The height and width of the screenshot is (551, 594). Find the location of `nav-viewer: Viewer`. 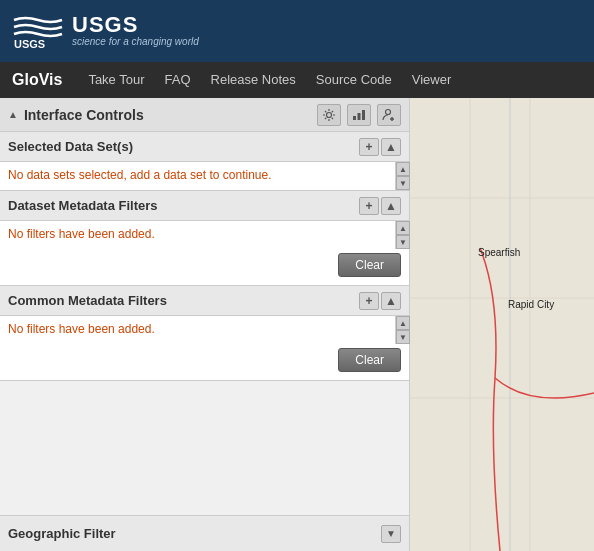

nav-viewer: Viewer is located at coordinates (432, 80).